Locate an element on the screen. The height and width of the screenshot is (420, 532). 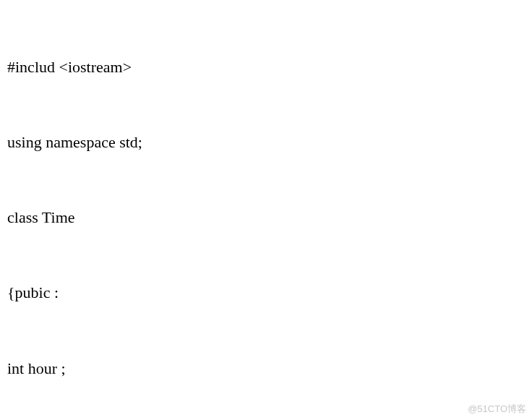
code-line: using namespace std; is located at coordinates (266, 143).